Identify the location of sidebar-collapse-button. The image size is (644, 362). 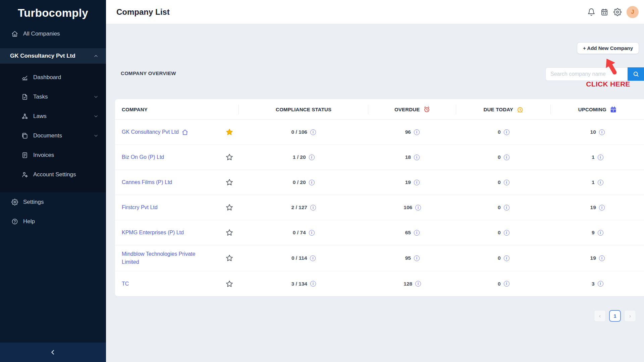
(53, 352).